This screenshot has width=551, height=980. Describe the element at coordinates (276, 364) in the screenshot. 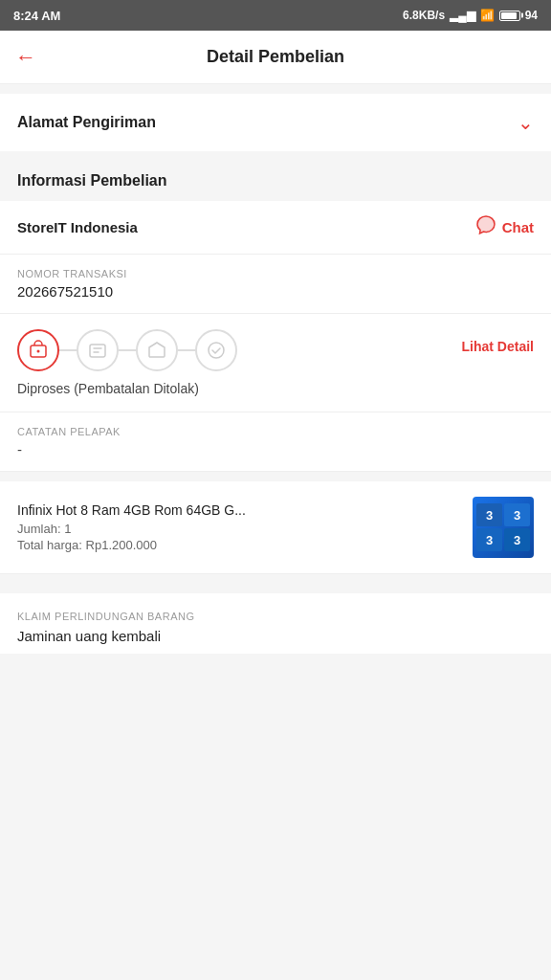

I see `status-row: Diproses (Pembatalan Ditolak) Lihat Deta…` at that location.